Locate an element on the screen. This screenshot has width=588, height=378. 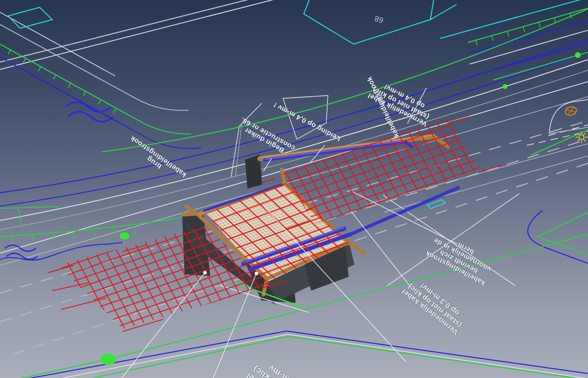
building-68-outline is located at coordinates (380, 22).